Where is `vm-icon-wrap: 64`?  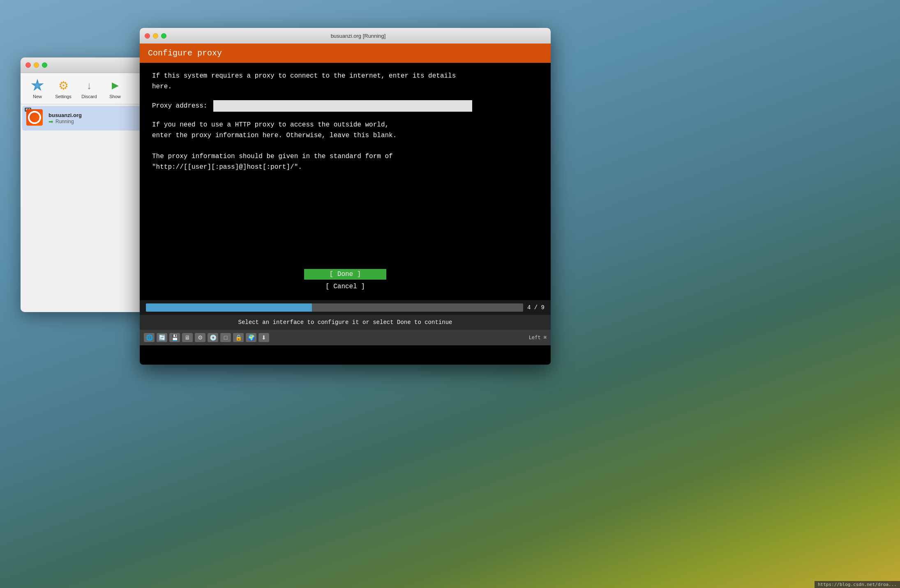
vm-icon-wrap: 64 is located at coordinates (35, 118).